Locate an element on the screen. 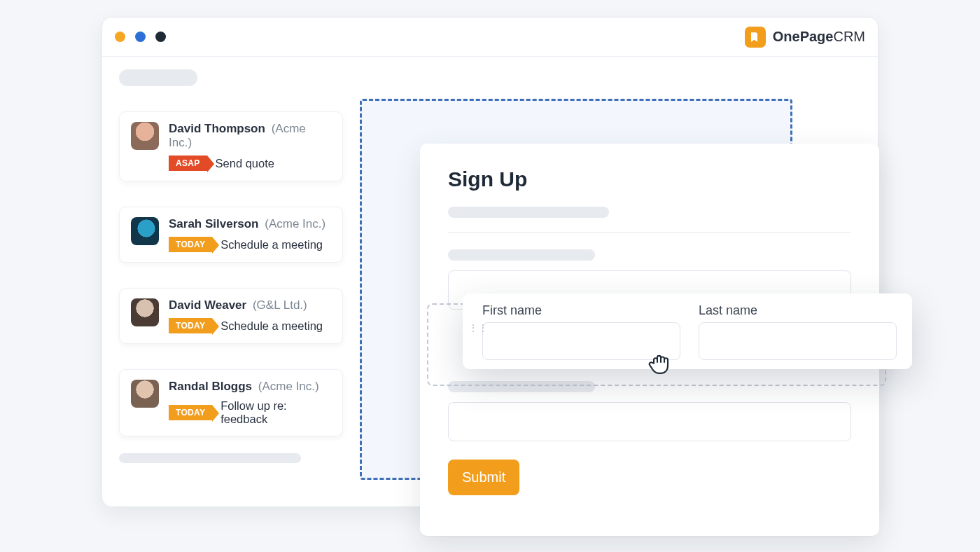 Image resolution: width=980 pixels, height=552 pixels. first-name-label: First name is located at coordinates (581, 311).